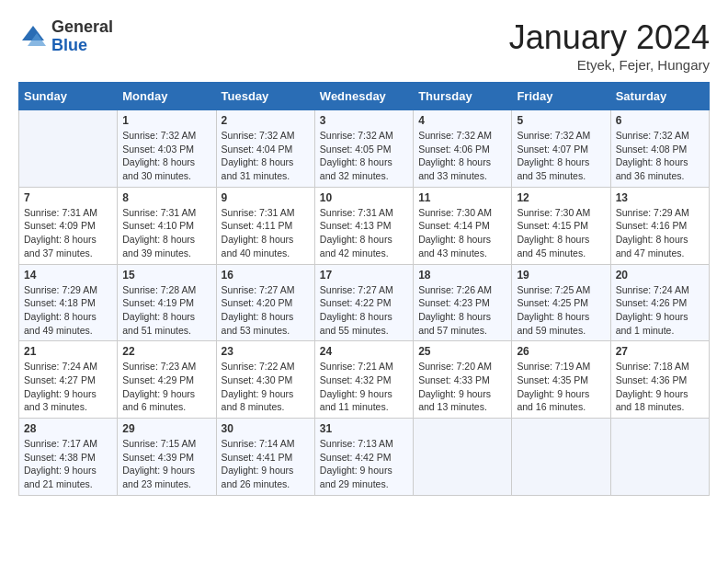 The height and width of the screenshot is (563, 728). Describe the element at coordinates (266, 156) in the screenshot. I see `day-info: Sunrise: 7:32 AMSunset: 4:04 PMDaylight:…` at that location.